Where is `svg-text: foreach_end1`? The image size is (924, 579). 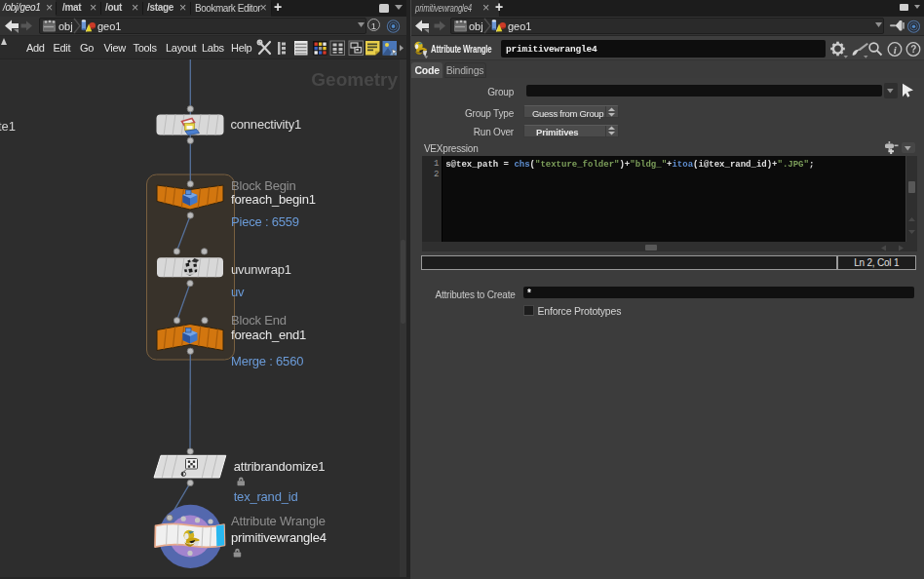 svg-text: foreach_end1 is located at coordinates (269, 335).